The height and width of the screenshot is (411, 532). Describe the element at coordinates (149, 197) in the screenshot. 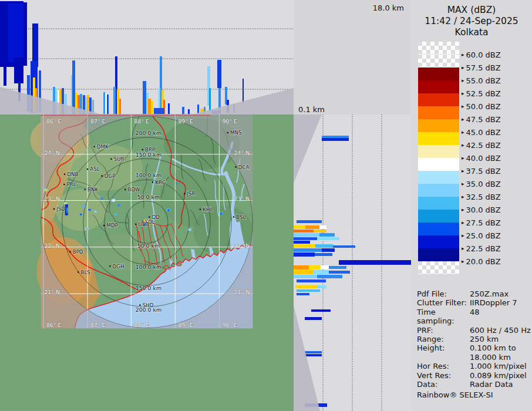

I see `range-ring-label: 50.0 km` at that location.